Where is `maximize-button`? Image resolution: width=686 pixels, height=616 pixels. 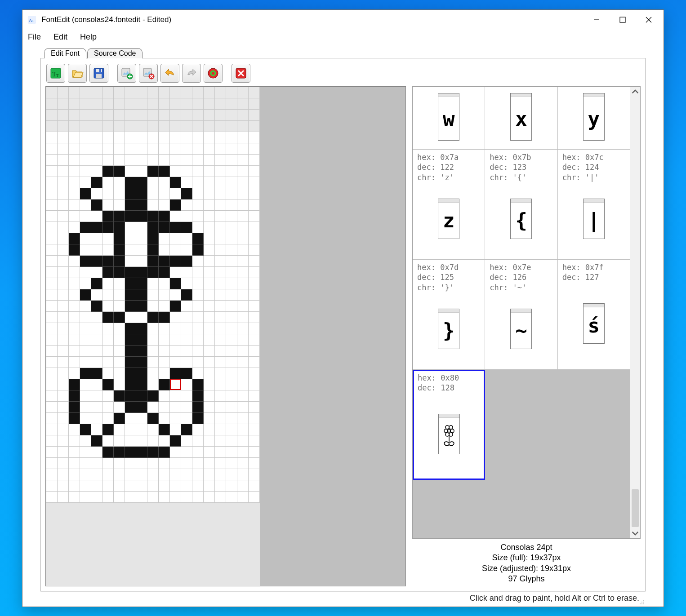
maximize-button is located at coordinates (623, 20).